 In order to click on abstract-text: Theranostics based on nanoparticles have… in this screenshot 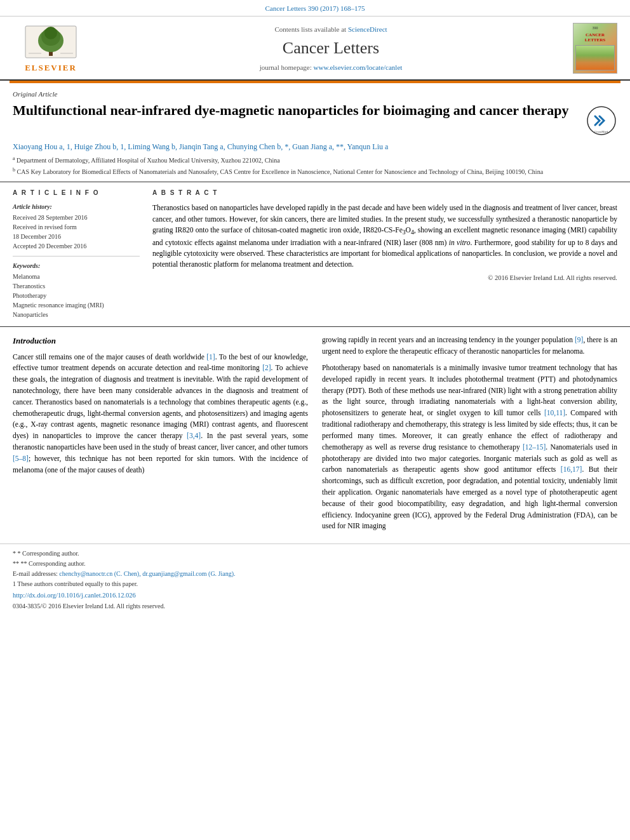, I will do `click(385, 236)`.